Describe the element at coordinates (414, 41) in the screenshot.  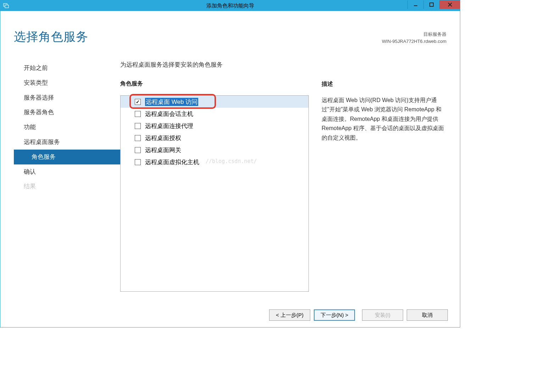
I see `target-server-name: WIN-95JRA772HT6.rdweb.com` at that location.